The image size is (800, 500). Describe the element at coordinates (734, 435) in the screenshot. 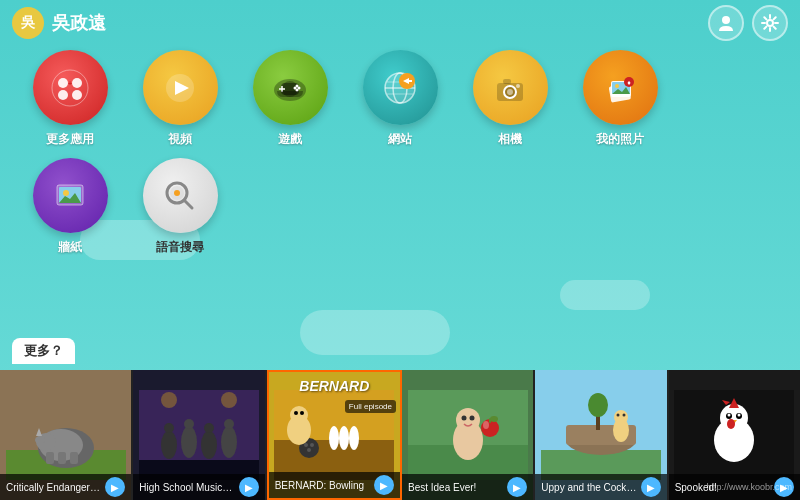

I see `spooked-thumbnail` at that location.